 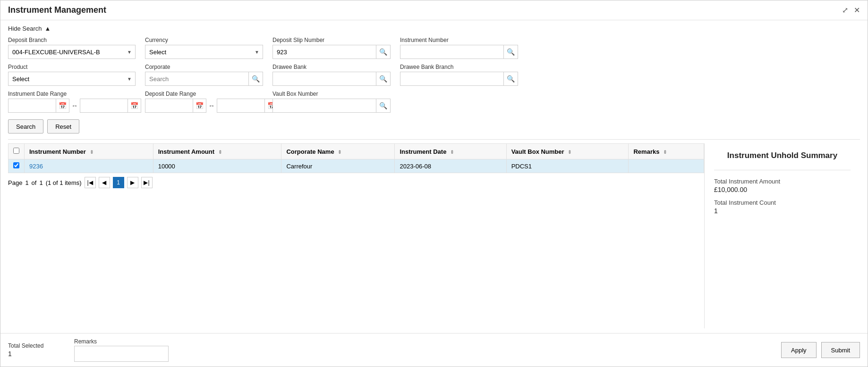 I want to click on reset-button: Reset, so click(x=63, y=126).